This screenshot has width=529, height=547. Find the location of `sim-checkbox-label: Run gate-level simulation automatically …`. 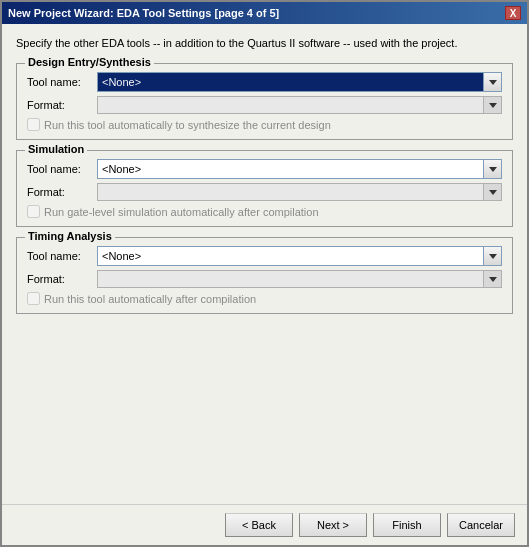

sim-checkbox-label: Run gate-level simulation automatically … is located at coordinates (182, 212).